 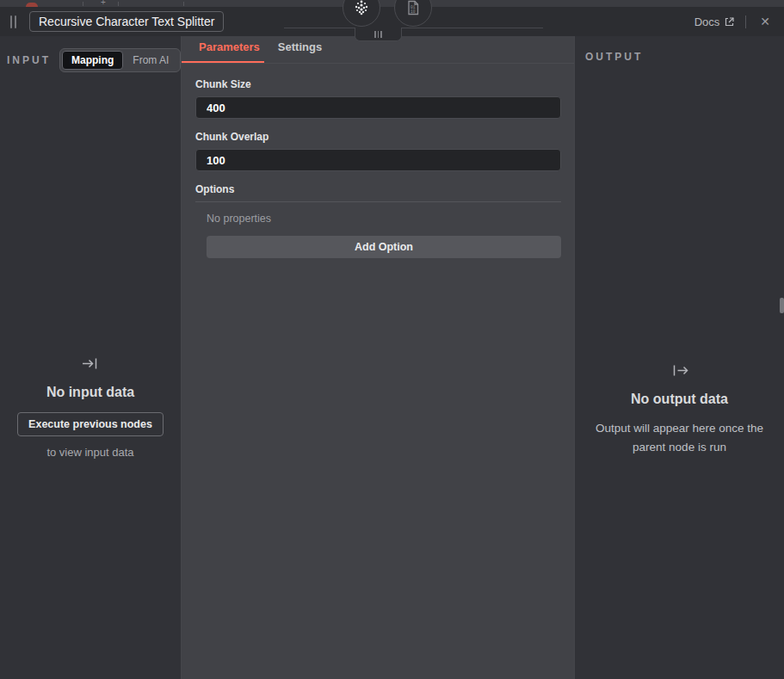 What do you see at coordinates (379, 201) in the screenshot?
I see `options-divider` at bounding box center [379, 201].